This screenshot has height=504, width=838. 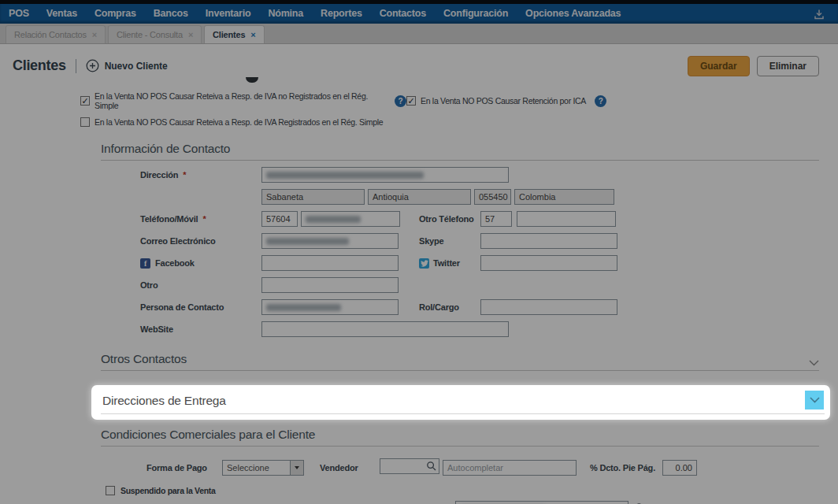 What do you see at coordinates (385, 329) in the screenshot?
I see `website-input` at bounding box center [385, 329].